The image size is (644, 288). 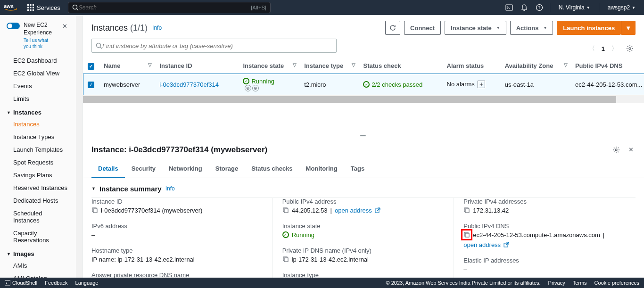 What do you see at coordinates (532, 28) in the screenshot?
I see `actions-button: Actions` at bounding box center [532, 28].